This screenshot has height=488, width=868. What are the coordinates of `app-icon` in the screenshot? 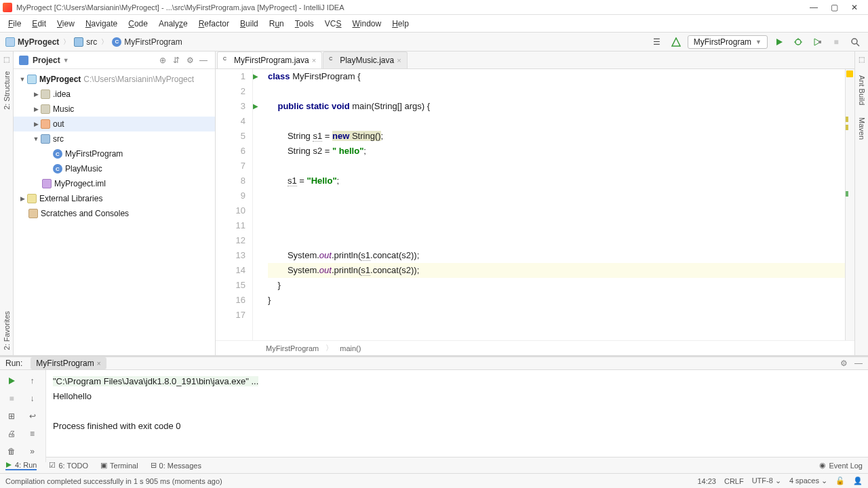 It's located at (7, 7).